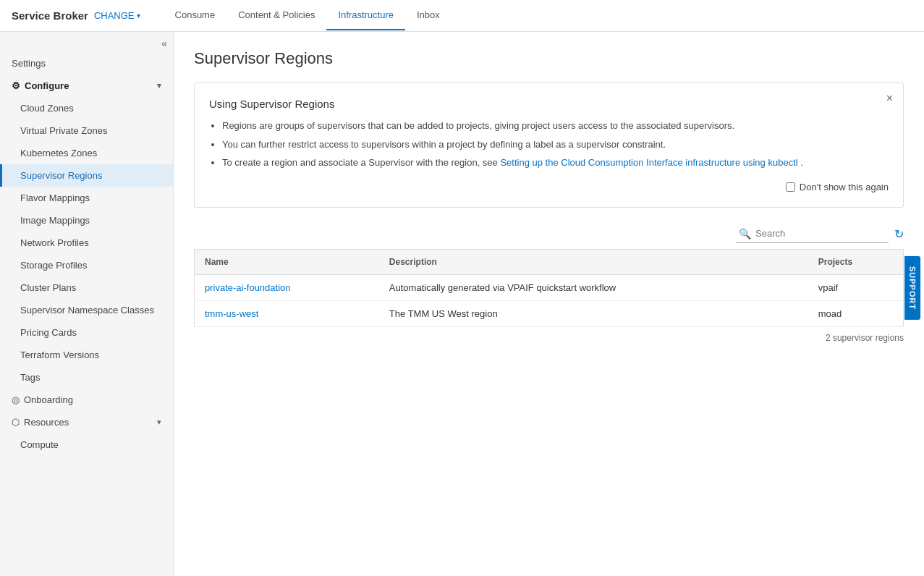 Image resolution: width=924 pixels, height=576 pixels. What do you see at coordinates (87, 175) in the screenshot?
I see `sidebar-item-supervisor-regions: Supervisor Regions` at bounding box center [87, 175].